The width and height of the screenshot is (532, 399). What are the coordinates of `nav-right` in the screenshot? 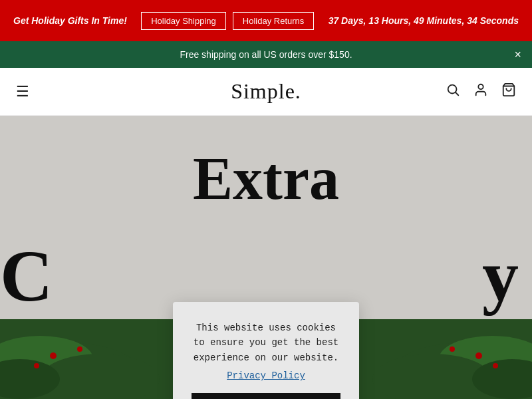 It's located at (481, 92).